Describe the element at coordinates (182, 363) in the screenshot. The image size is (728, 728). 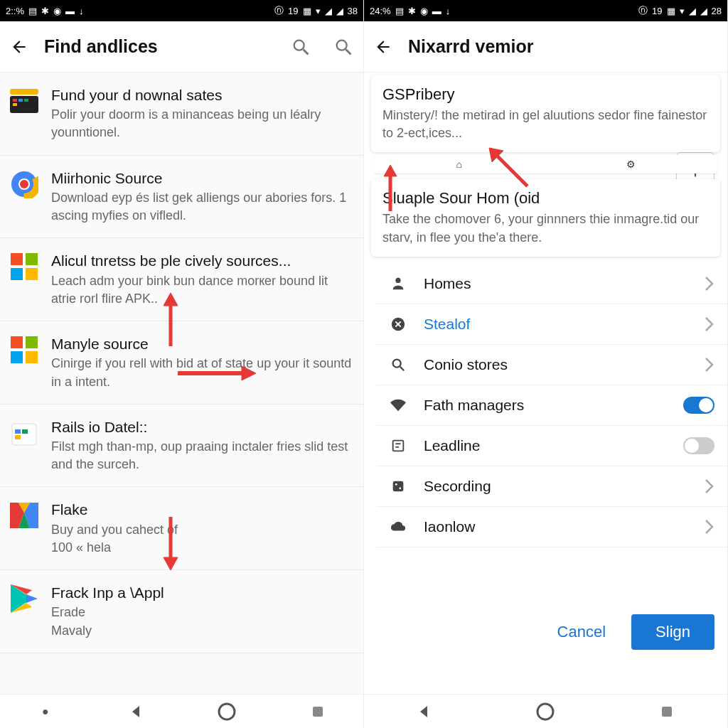
I see `list-item: Manyle sourceCinirge if you rell with bi…` at that location.